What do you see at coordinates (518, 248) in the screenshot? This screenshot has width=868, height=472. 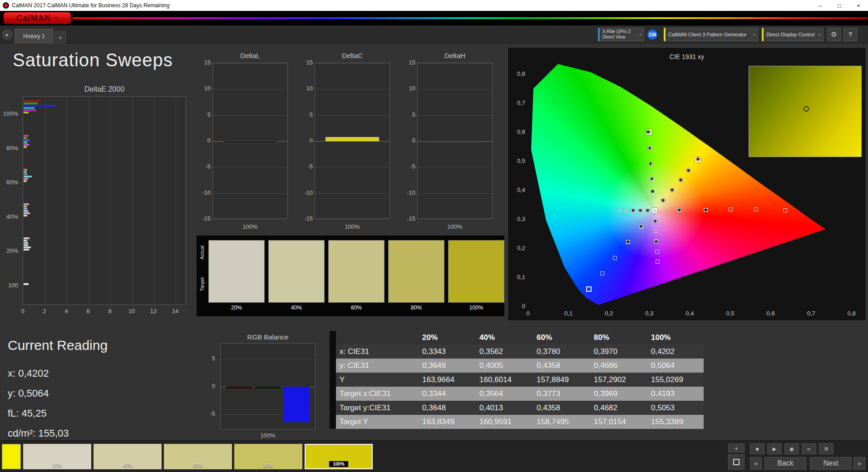 I see `axis-tick-label: 0,2` at bounding box center [518, 248].